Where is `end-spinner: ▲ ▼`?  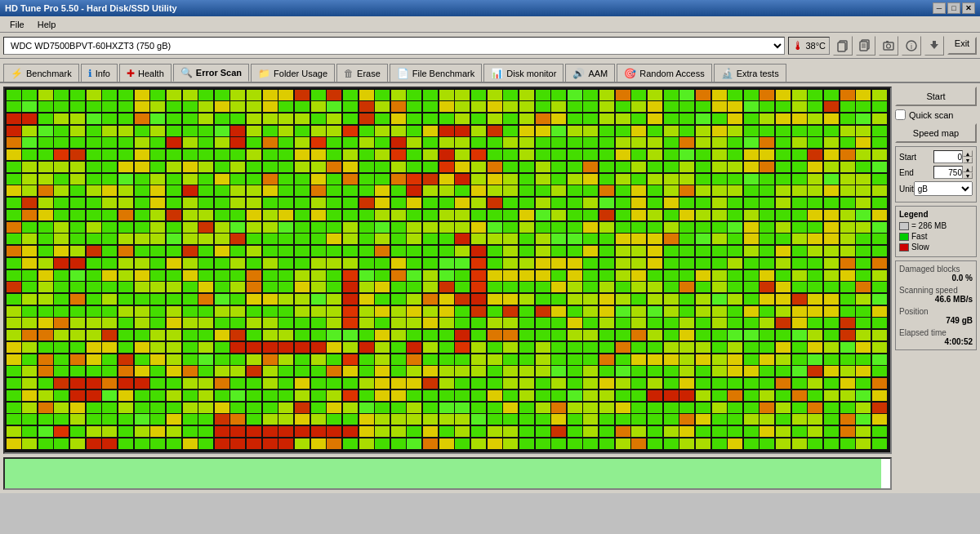
end-spinner: ▲ ▼ is located at coordinates (968, 172).